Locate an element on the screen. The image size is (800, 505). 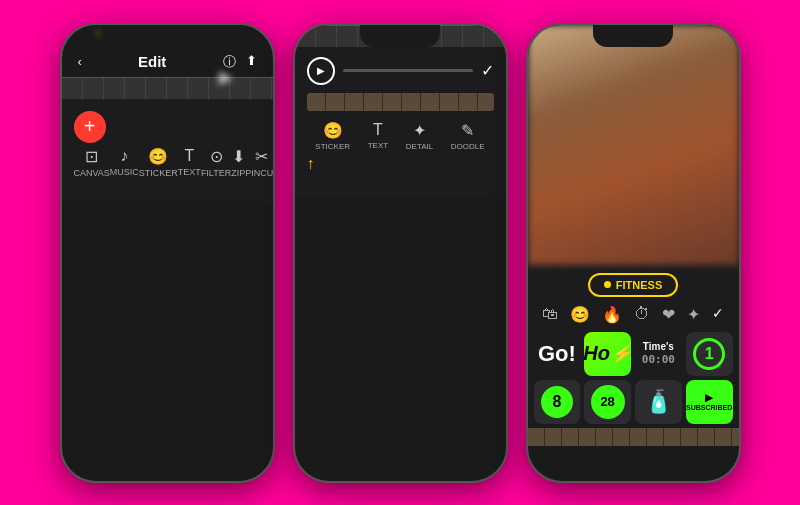
fitness-label: FITNESS is located at coordinates (639, 285).